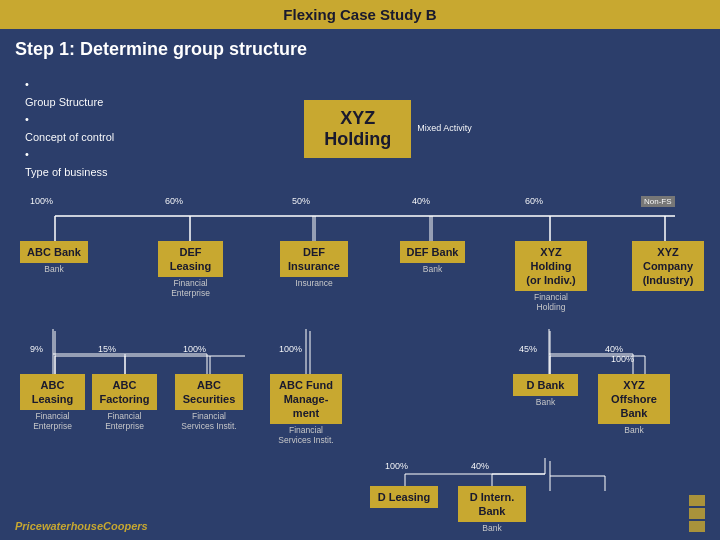 The image size is (720, 540). I want to click on pwc-logo: PricewaterhouseCoopers, so click(82, 526).